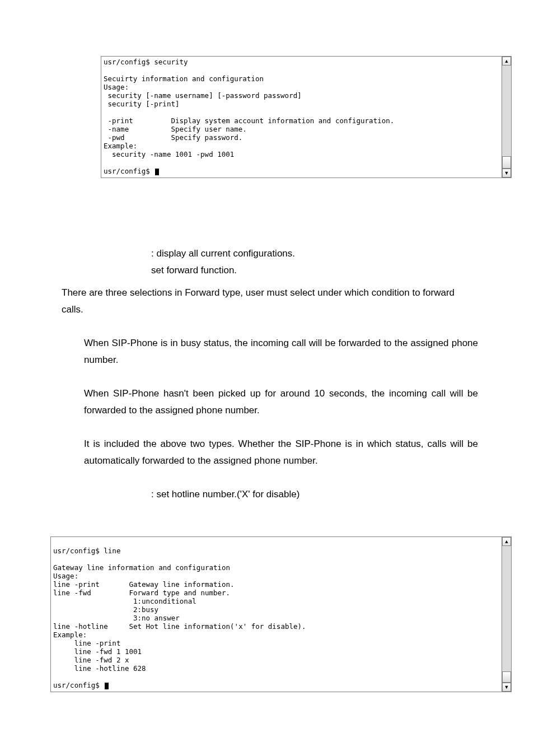 The height and width of the screenshot is (756, 534). Describe the element at coordinates (180, 618) in the screenshot. I see `terminal-line-text: usr/config$ line Gateway line informatio…` at that location.